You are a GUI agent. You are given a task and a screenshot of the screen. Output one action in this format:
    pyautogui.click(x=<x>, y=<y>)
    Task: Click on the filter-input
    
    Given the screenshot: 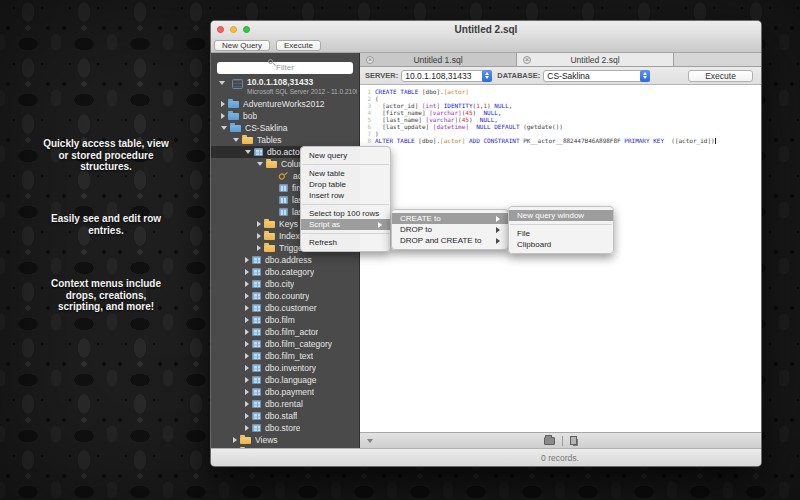 What is the action you would take?
    pyautogui.click(x=285, y=68)
    